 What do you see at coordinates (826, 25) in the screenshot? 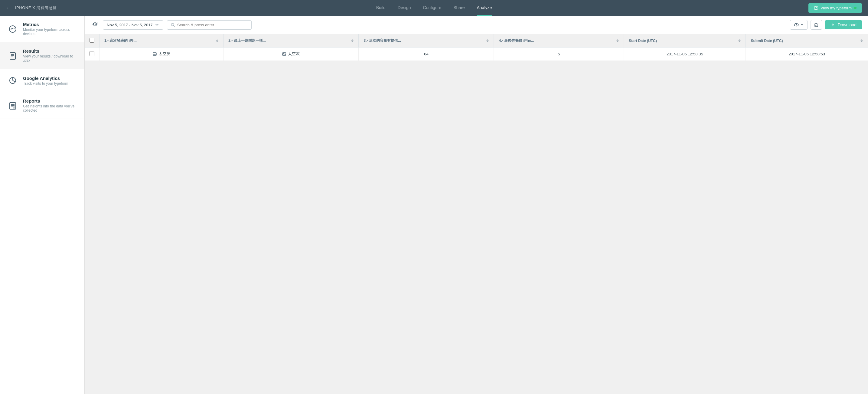
I see `toolbar-right: Download` at bounding box center [826, 25].